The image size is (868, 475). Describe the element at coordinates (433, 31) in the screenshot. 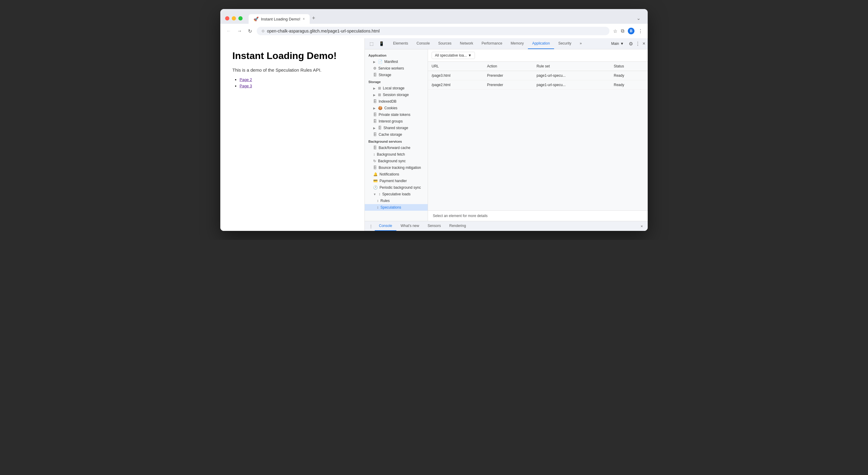

I see `address-input: ⊙ open-chalk-asparagus.glitch.me/page1-u…` at that location.